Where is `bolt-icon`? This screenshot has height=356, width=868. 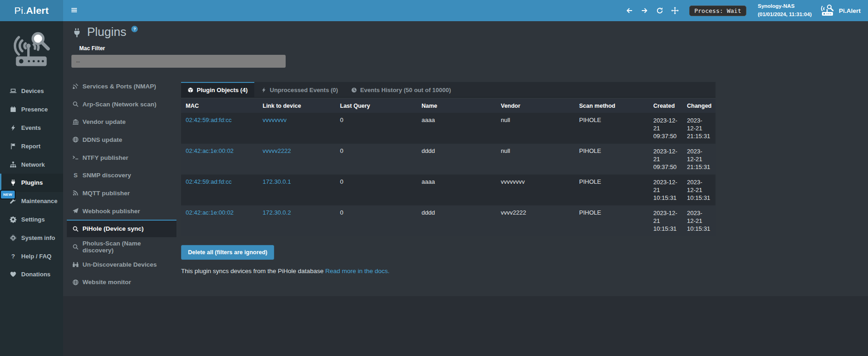 bolt-icon is located at coordinates (264, 90).